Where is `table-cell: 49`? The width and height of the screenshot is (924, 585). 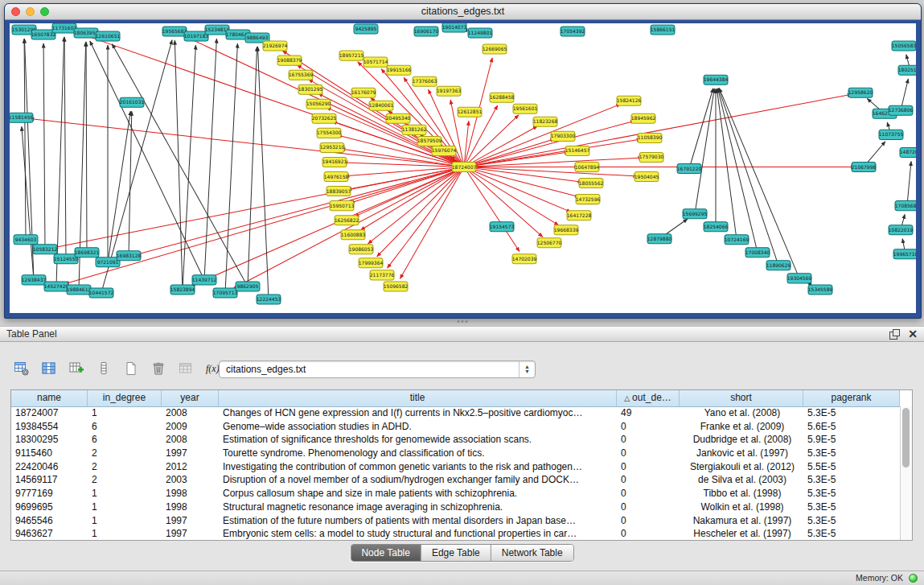
table-cell: 49 is located at coordinates (648, 414).